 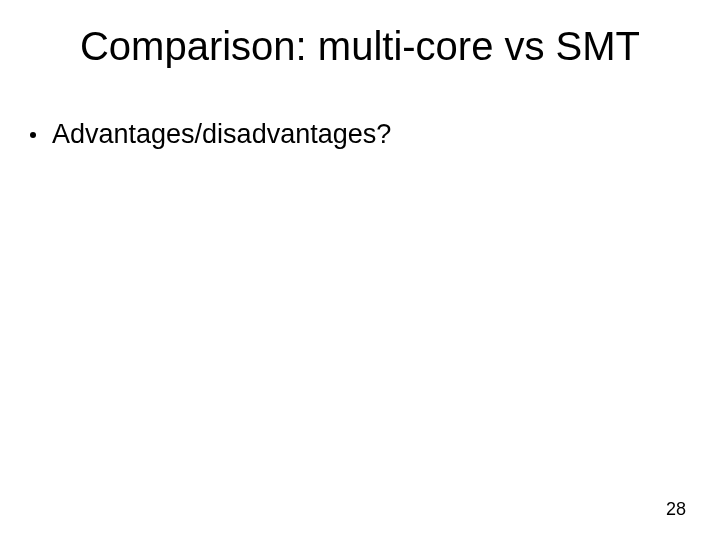 What do you see at coordinates (360, 46) in the screenshot?
I see `slide-title: Comparison: multi-core vs SMT` at bounding box center [360, 46].